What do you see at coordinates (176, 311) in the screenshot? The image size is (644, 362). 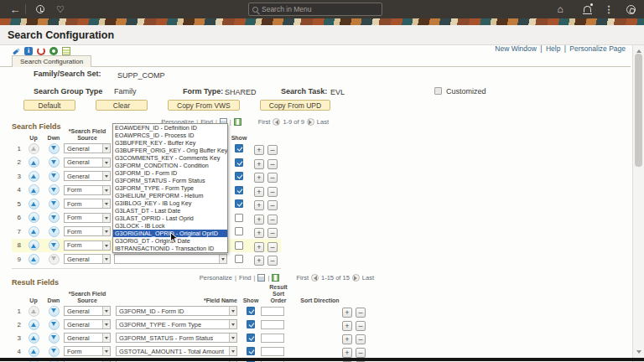 I see `field-name-select: G3FORM_ID - Form ID` at bounding box center [176, 311].